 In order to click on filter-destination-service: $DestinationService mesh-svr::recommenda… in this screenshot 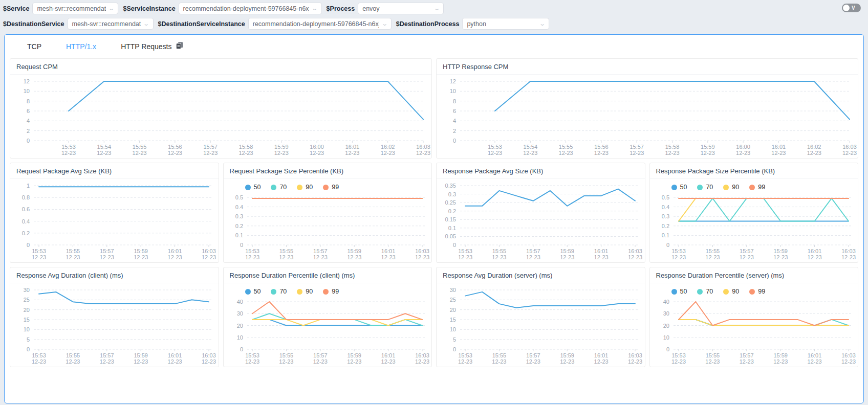, I will do `click(78, 24)`.